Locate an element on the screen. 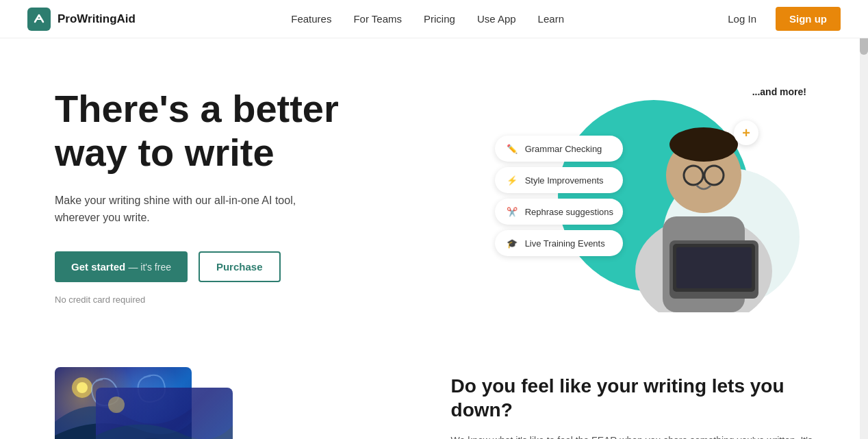 The height and width of the screenshot is (439, 868). painting-overlay-svg is located at coordinates (164, 414).